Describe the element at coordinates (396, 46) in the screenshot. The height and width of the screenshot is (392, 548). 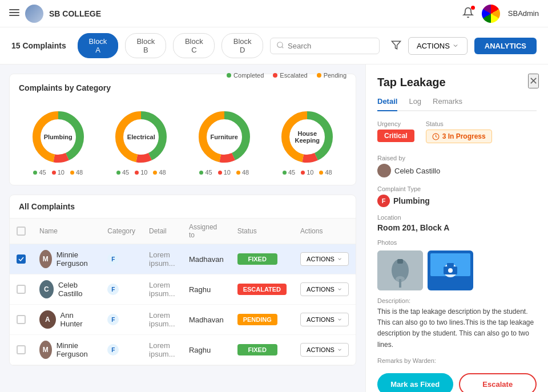
I see `filter-icon` at that location.